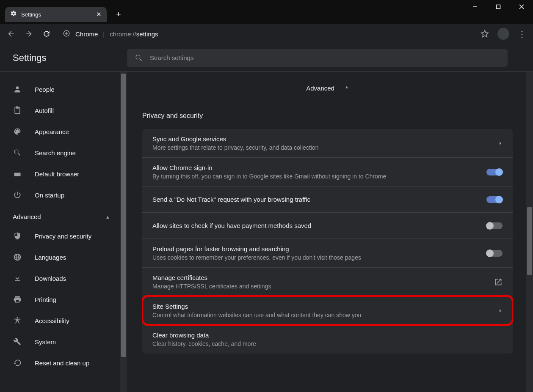 This screenshot has height=392, width=533. What do you see at coordinates (322, 148) in the screenshot?
I see `row-subtitle: More settings that relate to privacy, se…` at bounding box center [322, 148].